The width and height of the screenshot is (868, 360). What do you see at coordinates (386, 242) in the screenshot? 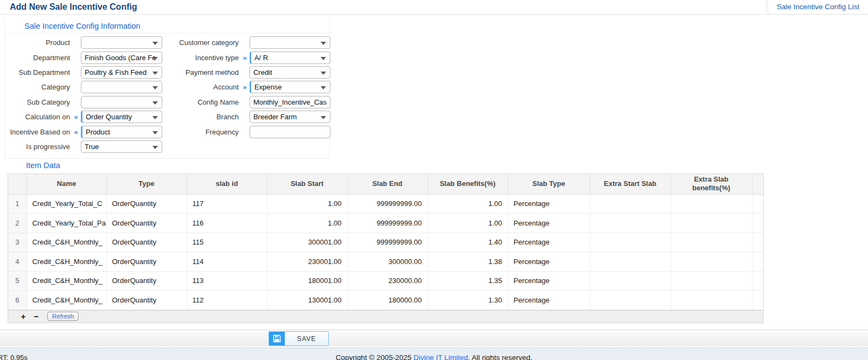
I see `table-row: 3Credit_C&H_Monthly_OrderQuantity1153000…` at bounding box center [386, 242].